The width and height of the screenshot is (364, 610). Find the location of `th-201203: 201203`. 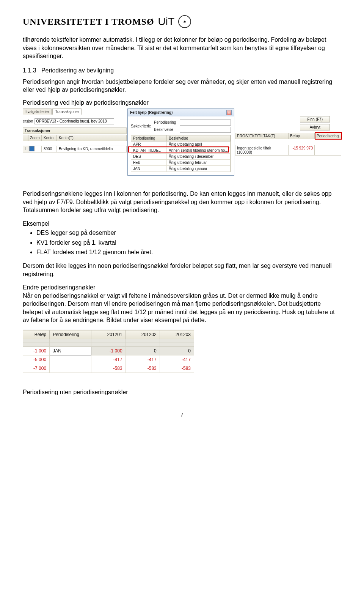

th-201203: 201203 is located at coordinates (177, 335).